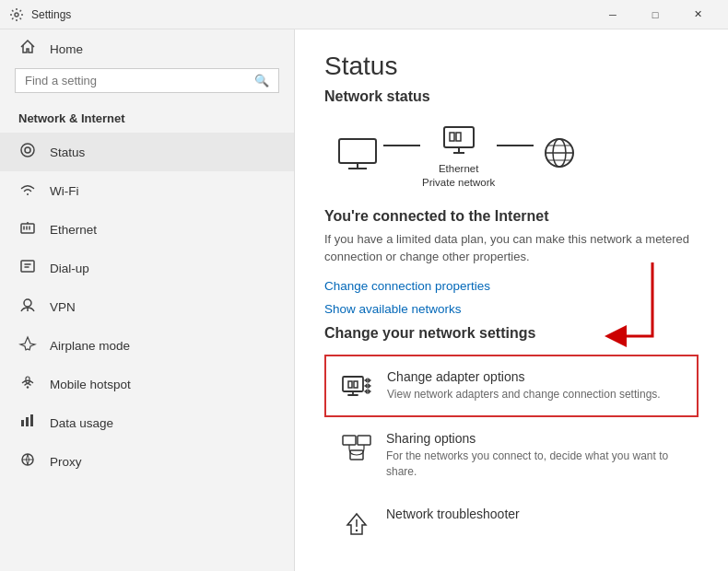  What do you see at coordinates (523, 377) in the screenshot?
I see `adapter-title: Change adapter options` at bounding box center [523, 377].